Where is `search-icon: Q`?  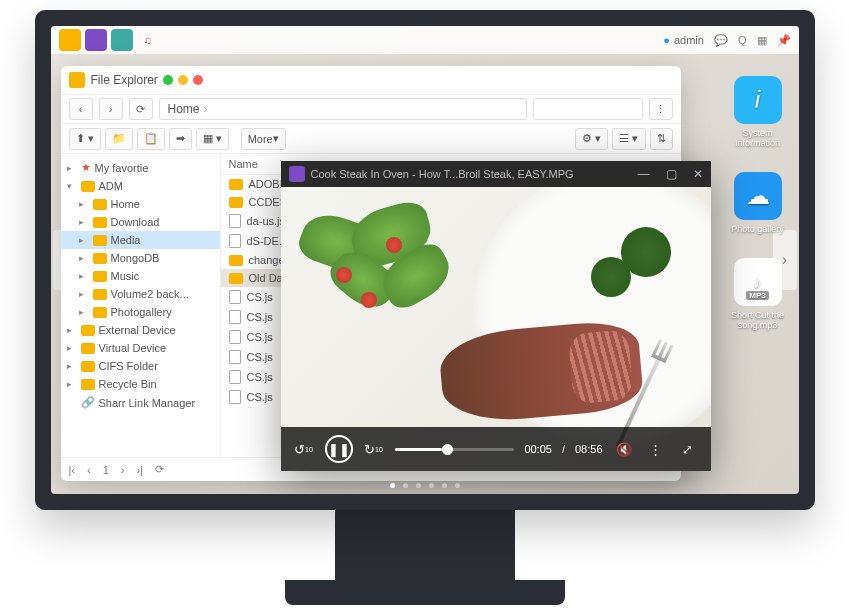
search-icon: Q is located at coordinates (742, 40).